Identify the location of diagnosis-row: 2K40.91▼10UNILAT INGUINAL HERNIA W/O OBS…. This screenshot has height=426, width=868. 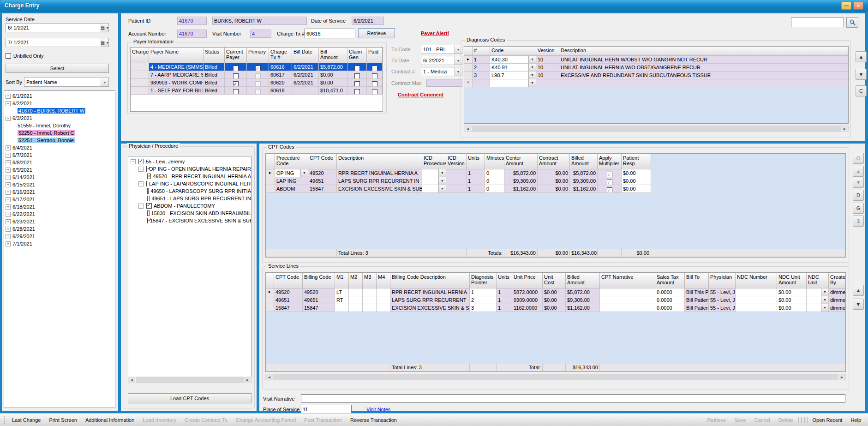
(656, 67).